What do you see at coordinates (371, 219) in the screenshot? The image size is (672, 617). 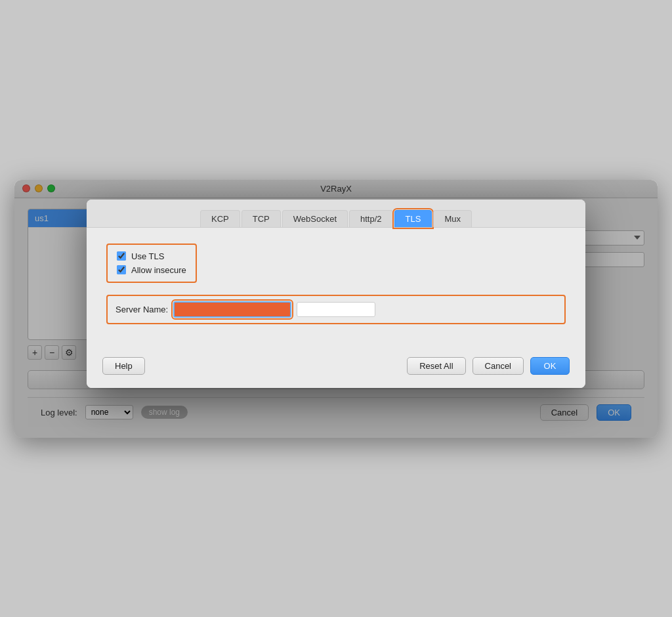 I see `tab-http2: http/2` at bounding box center [371, 219].